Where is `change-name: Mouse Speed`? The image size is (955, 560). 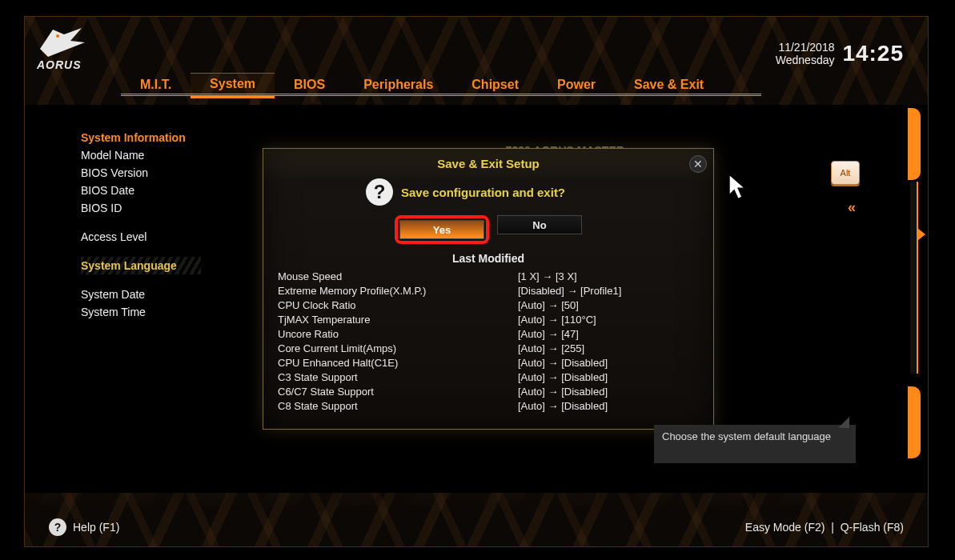 change-name: Mouse Speed is located at coordinates (398, 277).